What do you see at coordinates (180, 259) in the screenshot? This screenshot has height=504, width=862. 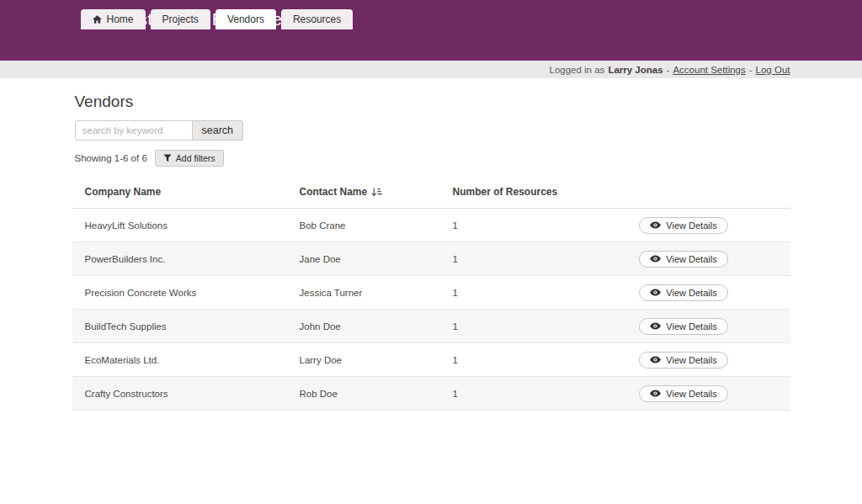 I see `company-name-cell: PowerBuilders Inc.` at bounding box center [180, 259].